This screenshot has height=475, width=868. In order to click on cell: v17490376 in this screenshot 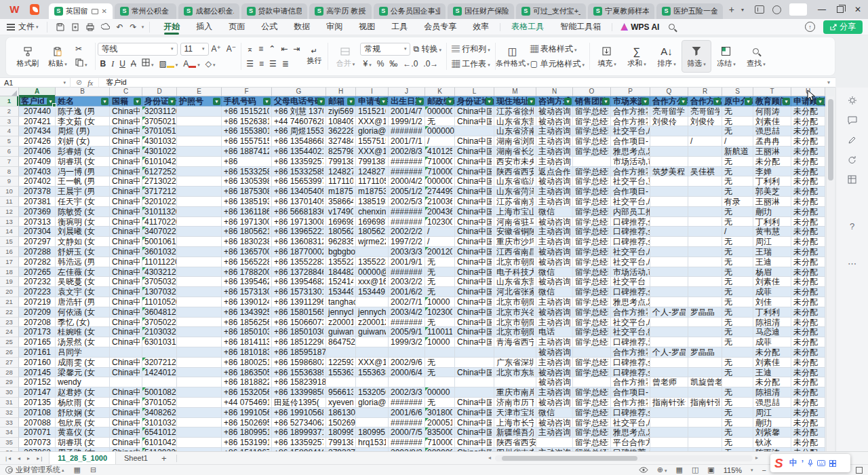, I will do `click(341, 212)`.